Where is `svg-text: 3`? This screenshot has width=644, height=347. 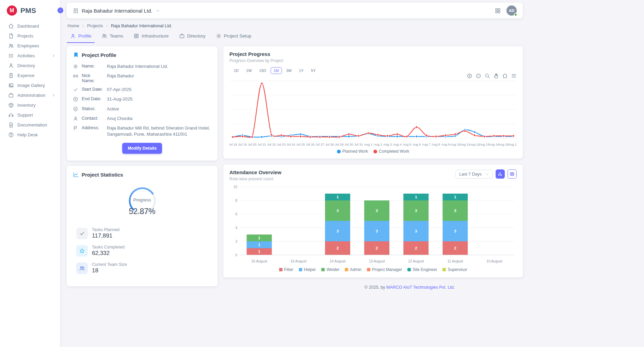 svg-text: 3 is located at coordinates (377, 231).